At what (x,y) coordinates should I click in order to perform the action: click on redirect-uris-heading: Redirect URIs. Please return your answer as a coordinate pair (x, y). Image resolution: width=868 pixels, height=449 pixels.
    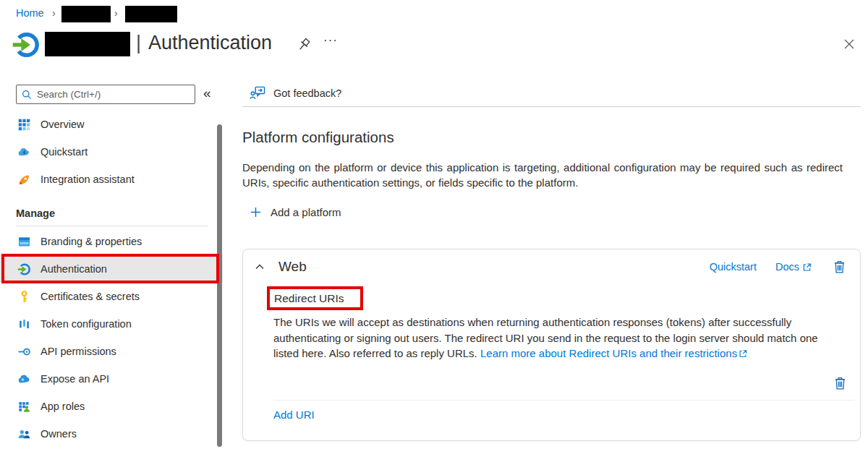
    Looking at the image, I should click on (309, 299).